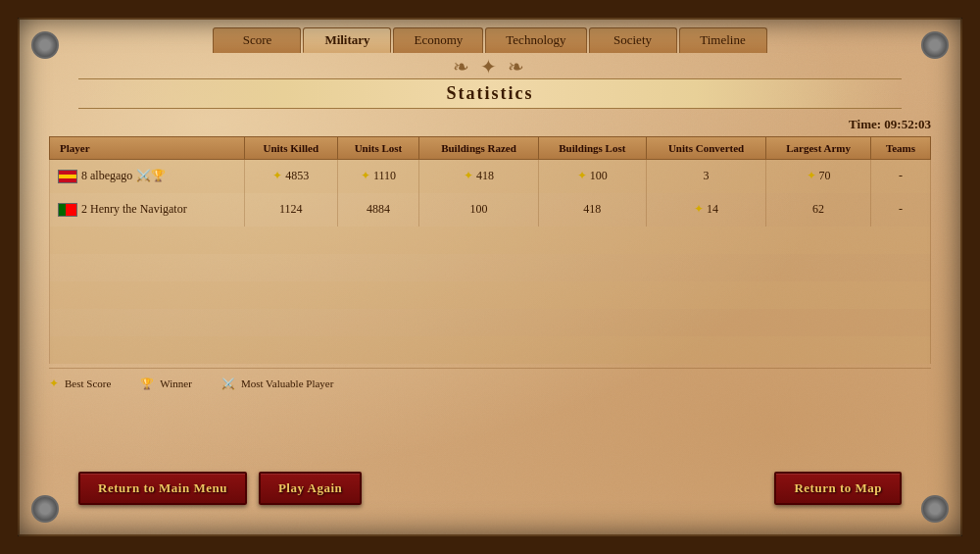 The height and width of the screenshot is (554, 980). What do you see at coordinates (535, 40) in the screenshot?
I see `tab-technology: Technology` at bounding box center [535, 40].